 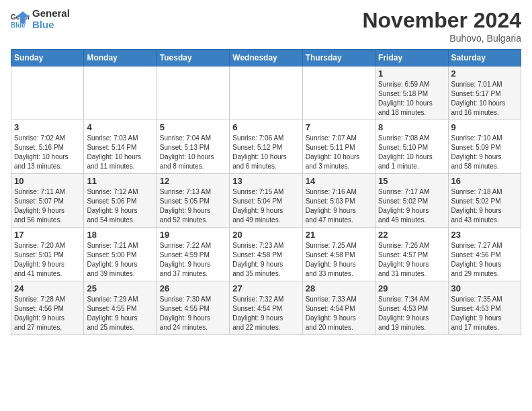 I want to click on day-number: 7, so click(x=339, y=128).